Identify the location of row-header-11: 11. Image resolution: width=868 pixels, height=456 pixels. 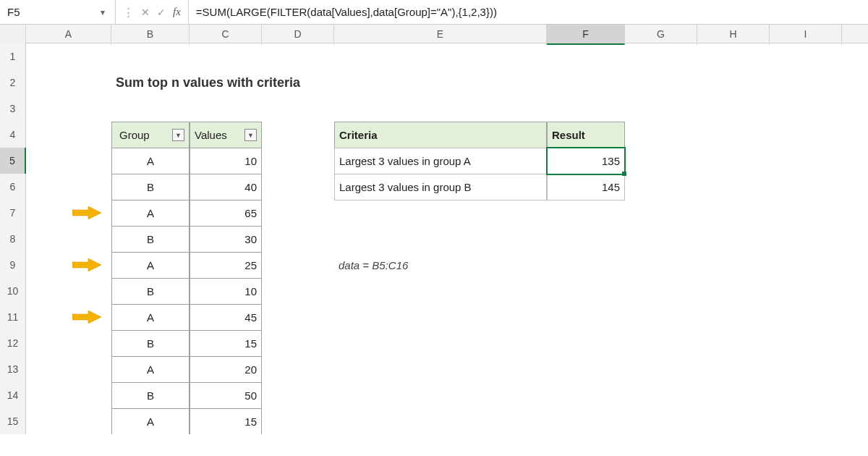
(13, 317).